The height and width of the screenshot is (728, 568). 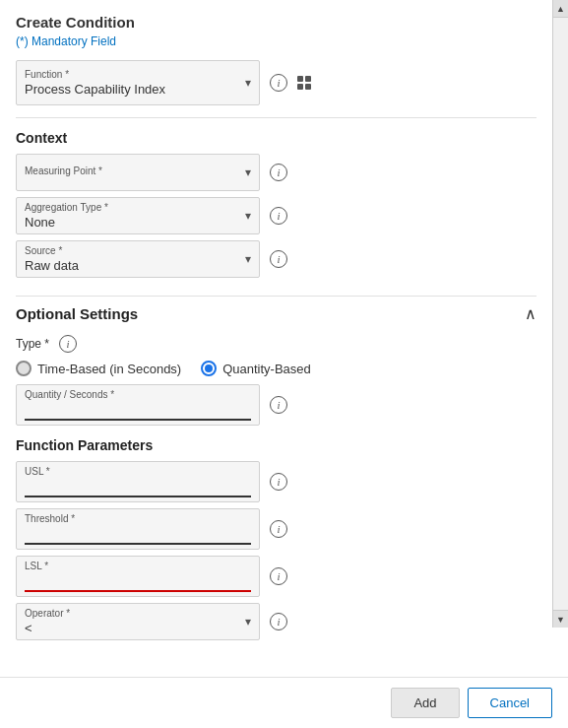 I want to click on usl-label: USL *, so click(x=138, y=471).